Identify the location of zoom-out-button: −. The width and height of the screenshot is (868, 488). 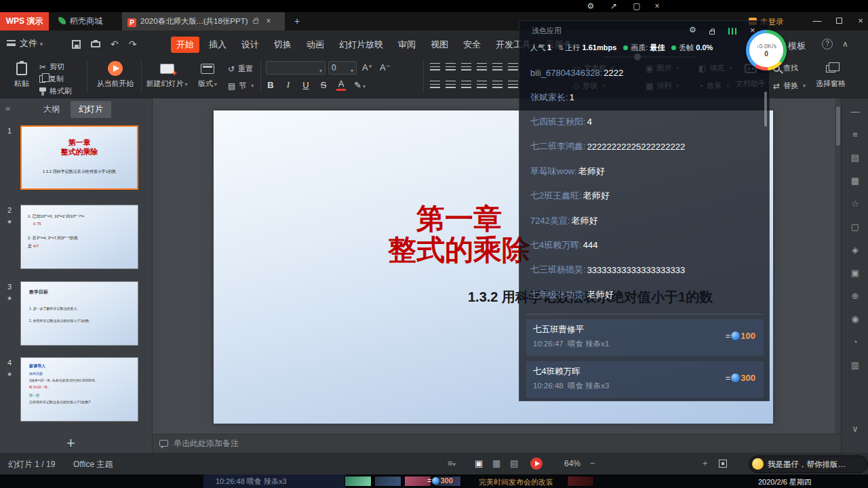
(593, 464).